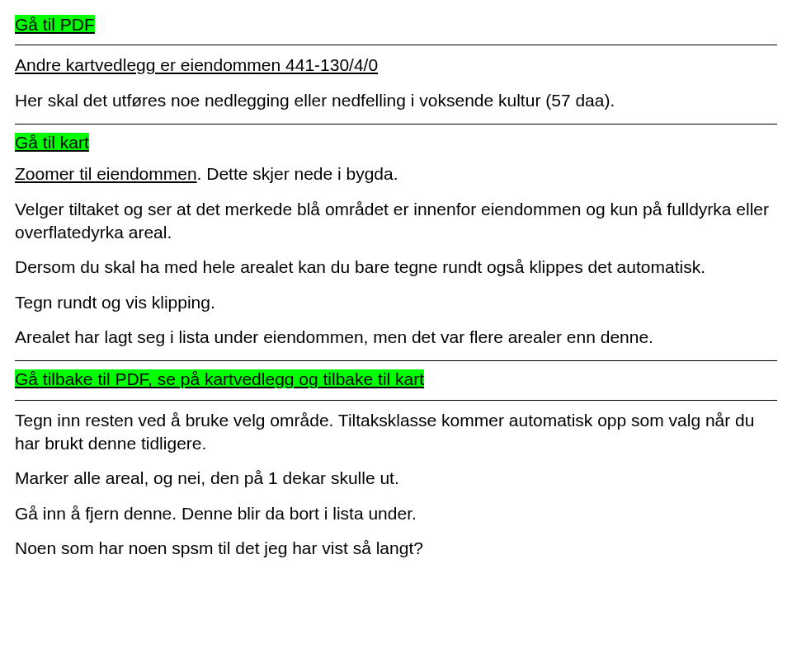 The width and height of the screenshot is (792, 672). I want to click on link-go-to-pdf: Gå til PDF, so click(54, 25).